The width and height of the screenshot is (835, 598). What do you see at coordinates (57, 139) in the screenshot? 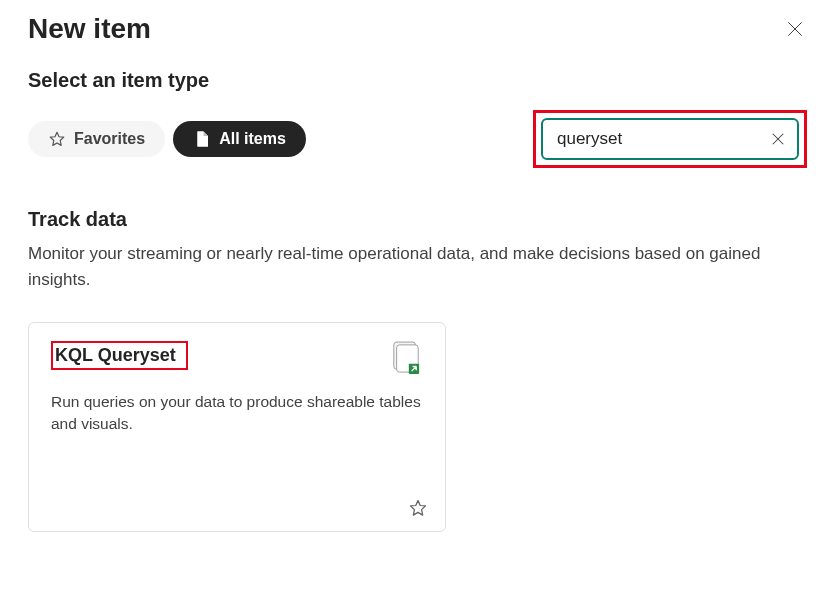
I see `star-icon` at bounding box center [57, 139].